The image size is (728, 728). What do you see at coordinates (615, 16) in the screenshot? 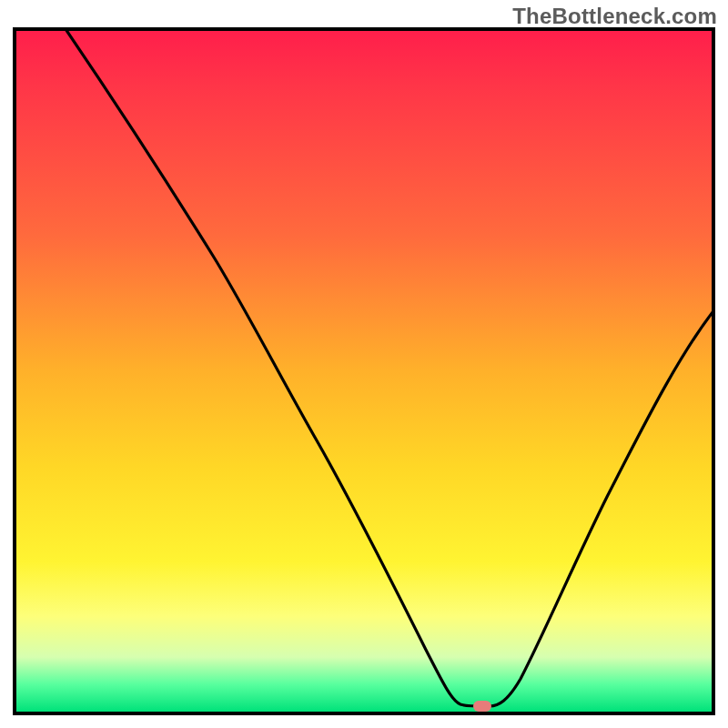
I see `watermark-label: TheBottleneck.com` at bounding box center [615, 16].